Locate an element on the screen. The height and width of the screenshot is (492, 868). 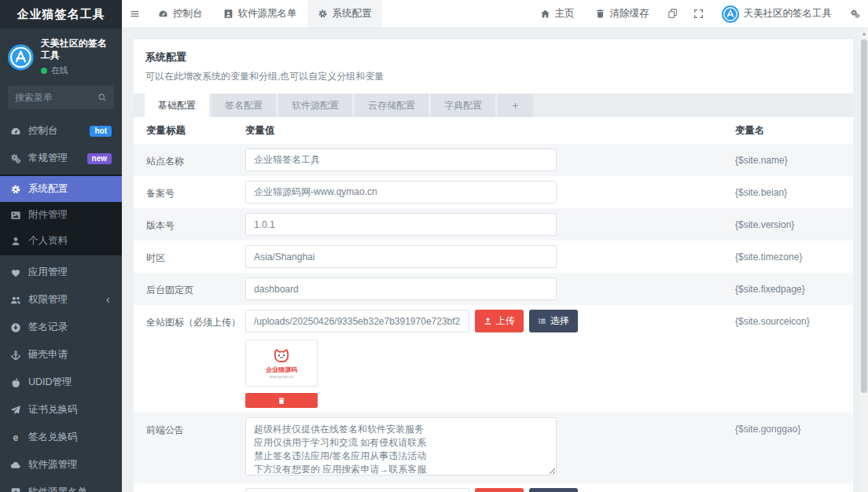
topbar: 控制台 软件源黑名单 系统配置 主页 清除缓存 天美社区的签名工具 is located at coordinates (495, 14).